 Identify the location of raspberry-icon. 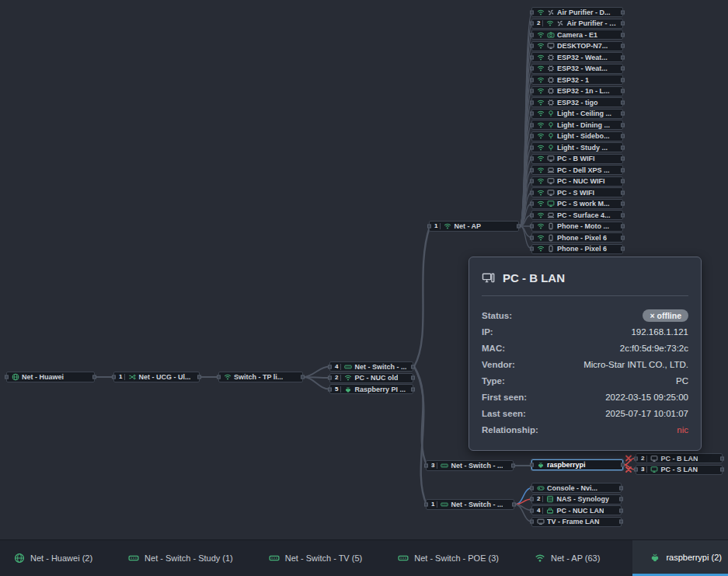
(655, 557).